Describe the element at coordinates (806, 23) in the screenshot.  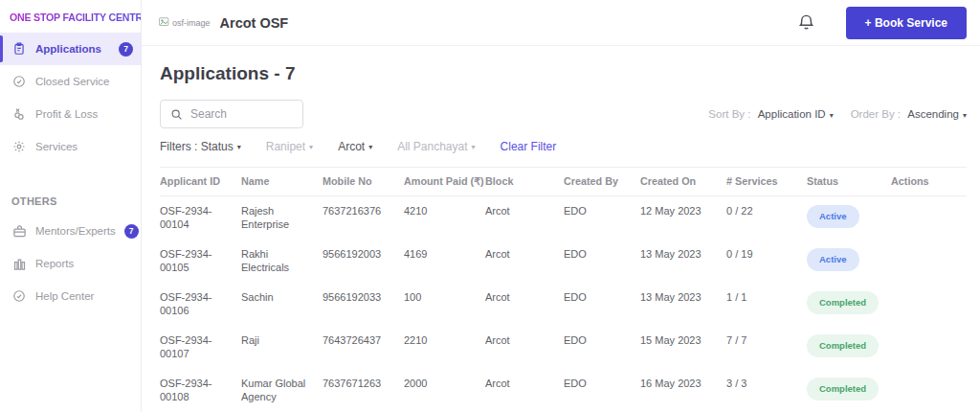
I see `notification-bell-icon` at that location.